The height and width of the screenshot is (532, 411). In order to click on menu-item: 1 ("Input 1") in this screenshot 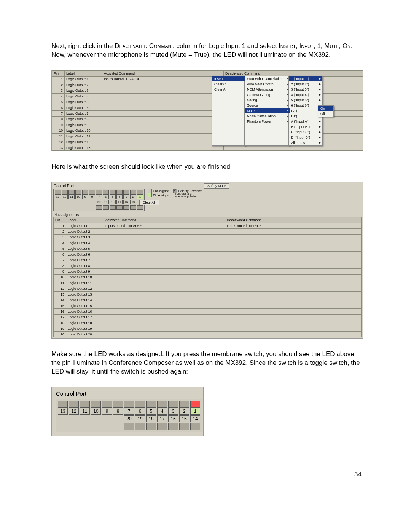, I will do `click(306, 79)`.